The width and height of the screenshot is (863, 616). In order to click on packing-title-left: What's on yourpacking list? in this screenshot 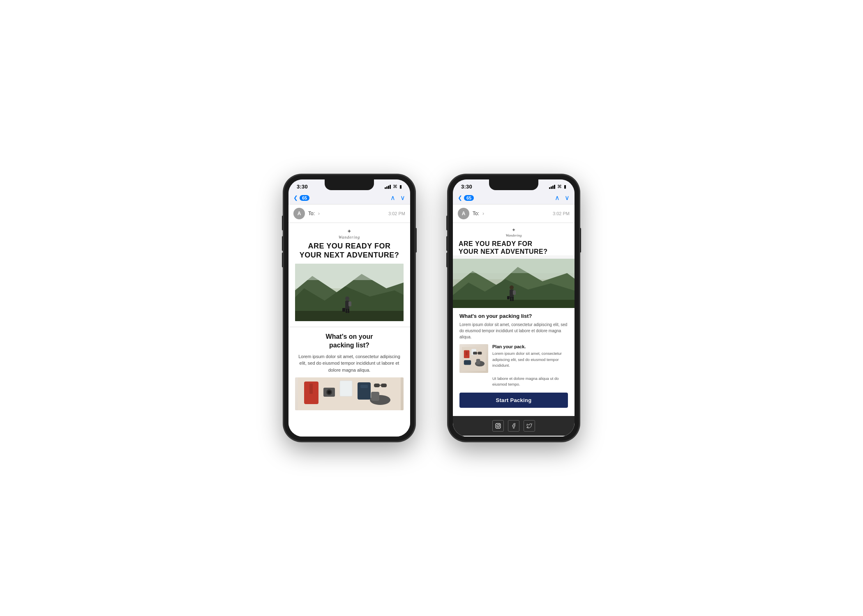, I will do `click(349, 341)`.